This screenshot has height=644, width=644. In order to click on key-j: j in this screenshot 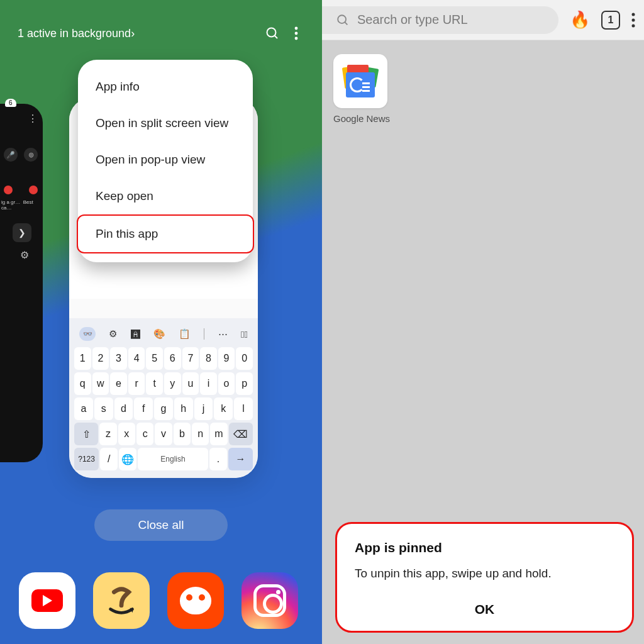, I will do `click(204, 409)`.